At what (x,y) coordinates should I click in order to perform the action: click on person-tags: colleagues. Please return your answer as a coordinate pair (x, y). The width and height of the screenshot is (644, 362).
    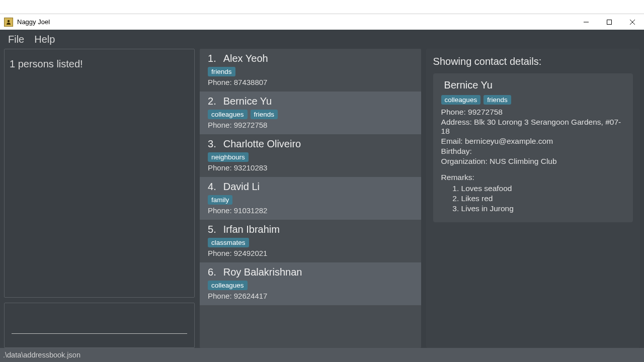
    Looking at the image, I should click on (310, 286).